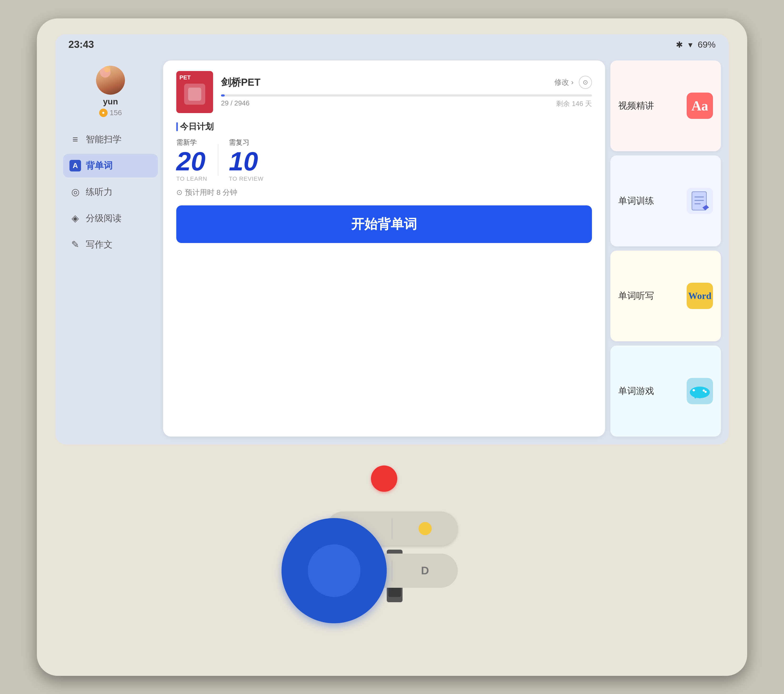 This screenshot has height=694, width=784. Describe the element at coordinates (75, 245) in the screenshot. I see `write-icon: ✎` at that location.